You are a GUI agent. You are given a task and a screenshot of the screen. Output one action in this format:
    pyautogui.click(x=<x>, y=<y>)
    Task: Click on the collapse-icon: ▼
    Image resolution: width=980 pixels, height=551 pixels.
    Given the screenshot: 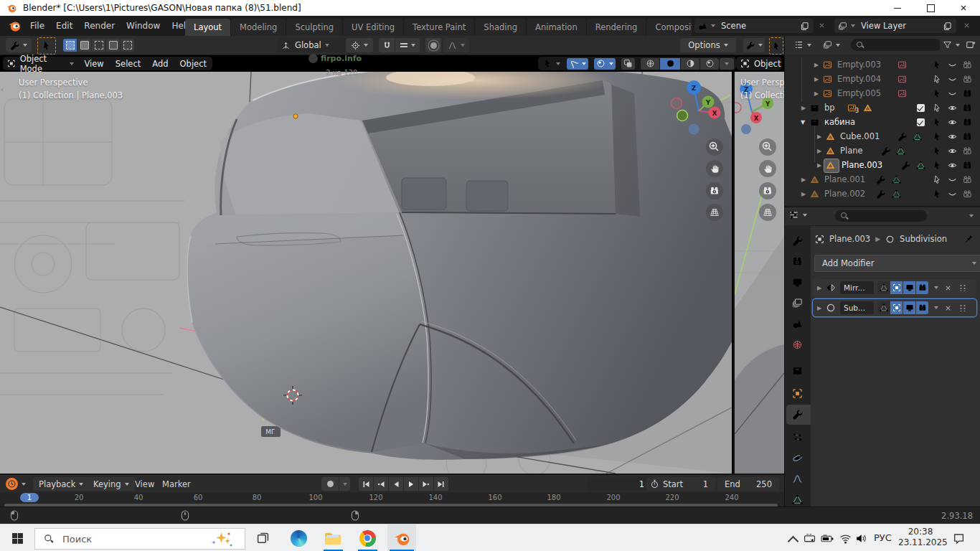 What is the action you would take?
    pyautogui.click(x=803, y=122)
    